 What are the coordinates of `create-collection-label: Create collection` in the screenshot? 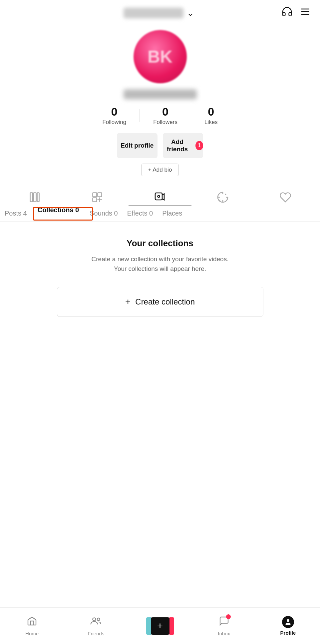 It's located at (165, 302).